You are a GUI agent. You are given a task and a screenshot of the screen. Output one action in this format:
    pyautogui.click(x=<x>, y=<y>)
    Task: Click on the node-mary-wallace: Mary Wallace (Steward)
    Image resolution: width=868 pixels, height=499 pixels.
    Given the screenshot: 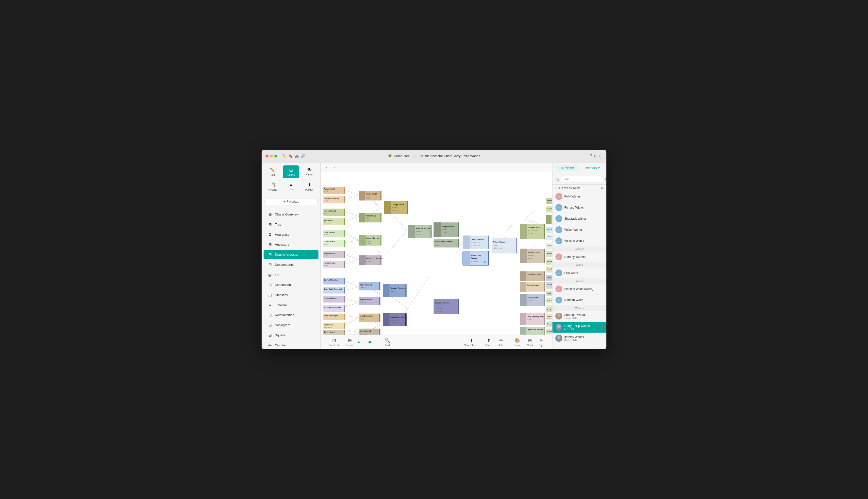 What is the action you would take?
    pyautogui.click(x=334, y=222)
    